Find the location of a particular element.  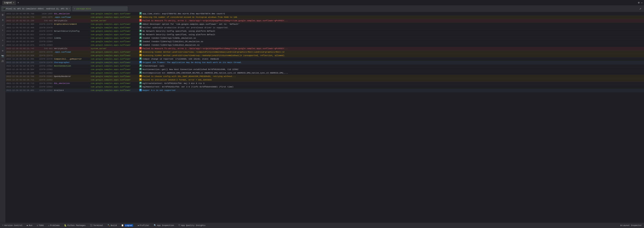

log-row: 2022-12-29 02:02:26.155 22470-22470 Chor… is located at coordinates (325, 63).